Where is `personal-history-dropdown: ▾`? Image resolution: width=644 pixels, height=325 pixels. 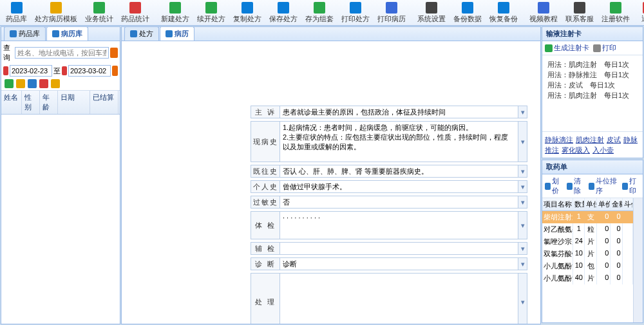 personal-history-dropdown: ▾ is located at coordinates (522, 187).